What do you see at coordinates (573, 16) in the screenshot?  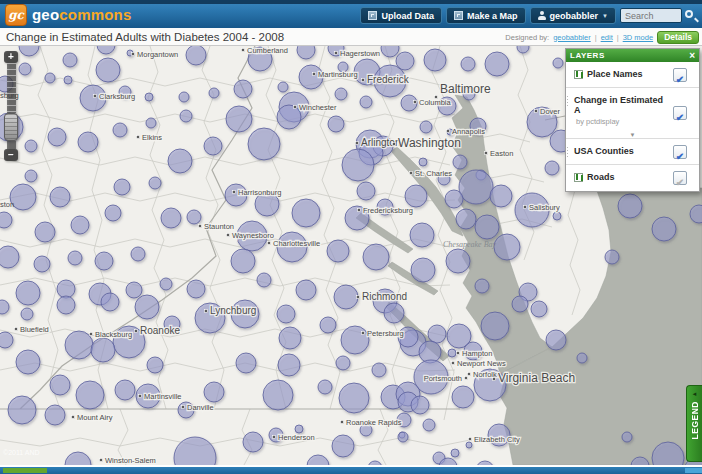 I see `user-menu-button: geobabbler ▼` at bounding box center [573, 16].